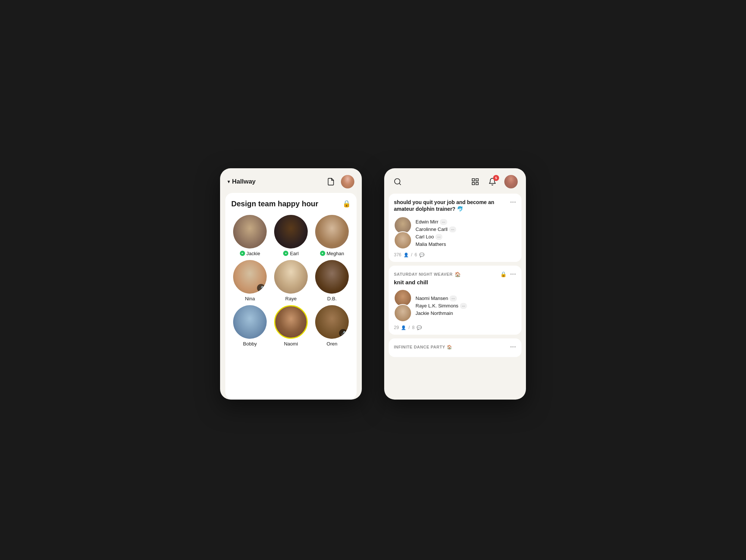 The image size is (746, 560). I want to click on avatar-name: Bobby, so click(250, 344).